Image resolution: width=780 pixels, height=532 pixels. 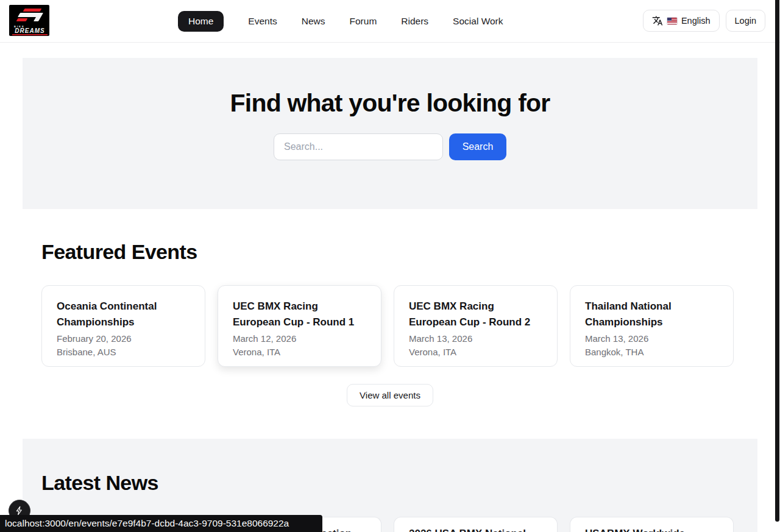 What do you see at coordinates (414, 21) in the screenshot?
I see `nav-item-riders: Riders` at bounding box center [414, 21].